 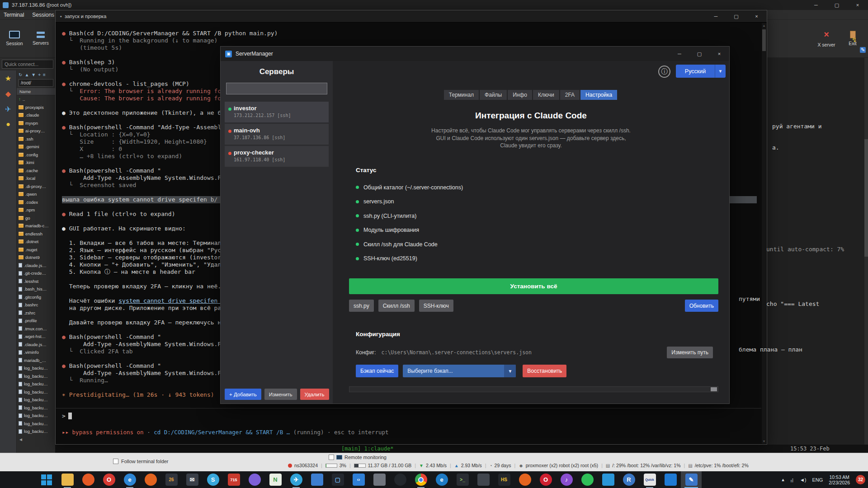 What do you see at coordinates (14, 15) in the screenshot?
I see `menu-terminal: Terminal` at bounding box center [14, 15].